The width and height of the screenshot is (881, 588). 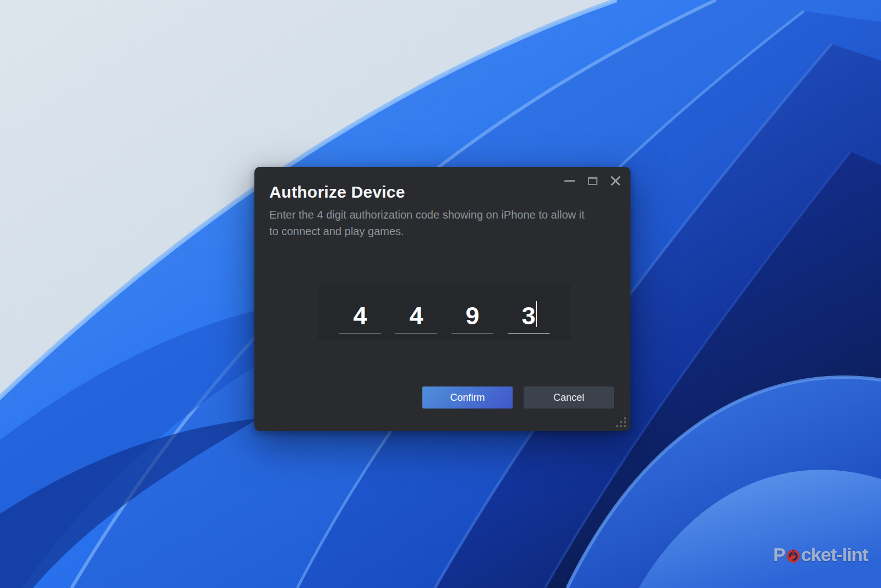 What do you see at coordinates (337, 192) in the screenshot?
I see `dialog-title: Authorize Device` at bounding box center [337, 192].